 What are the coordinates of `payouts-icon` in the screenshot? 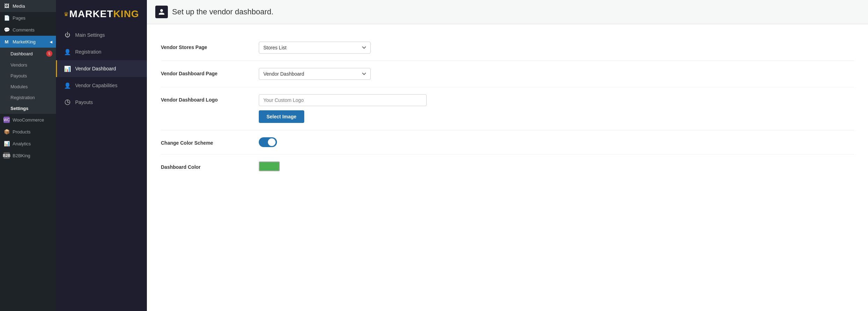 It's located at (67, 102).